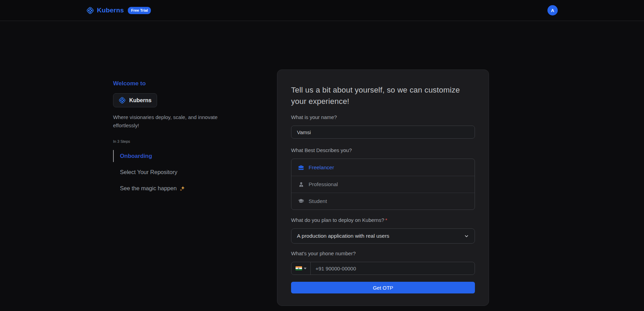 The height and width of the screenshot is (311, 644). Describe the element at coordinates (337, 220) in the screenshot. I see `deploy-label-text: What do you plan to deploy on Kuberns?` at that location.